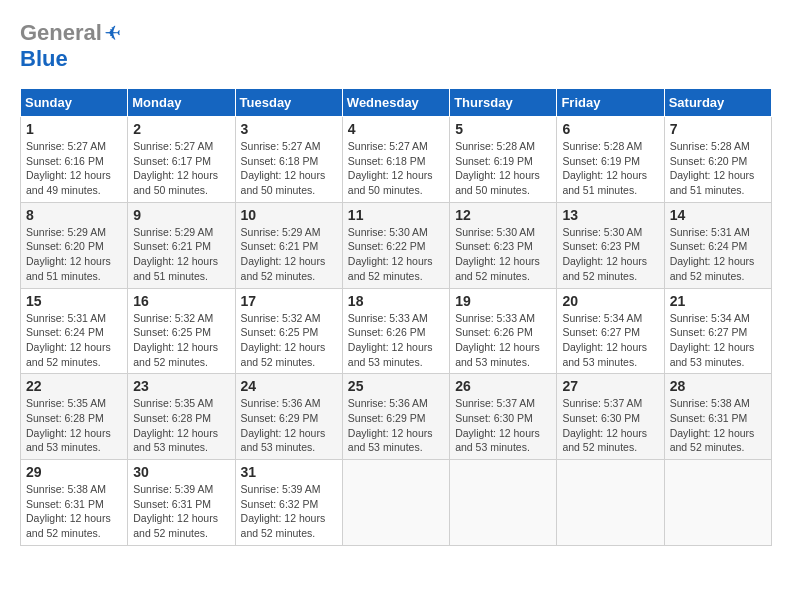 This screenshot has height=612, width=792. I want to click on calendar-cell: 1Sunrise: 5:27 AMSunset: 6:16 PMDaylight…, so click(74, 160).